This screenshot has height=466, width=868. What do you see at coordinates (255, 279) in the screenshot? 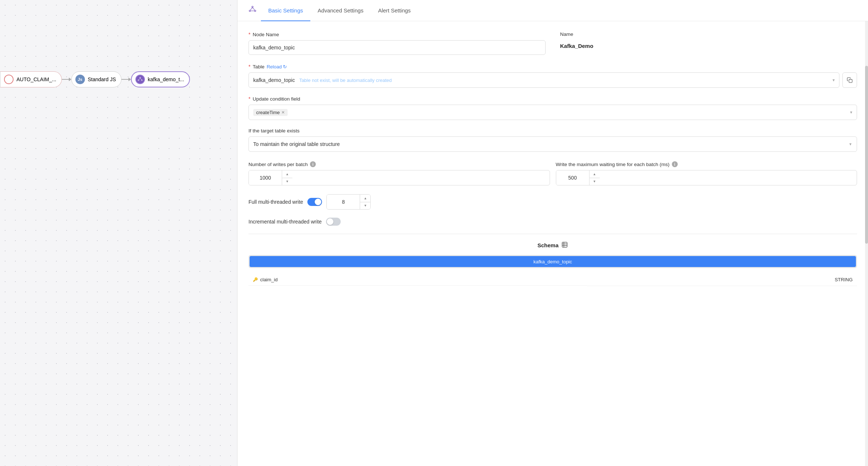
I see `key-icon: 🔑` at bounding box center [255, 279].